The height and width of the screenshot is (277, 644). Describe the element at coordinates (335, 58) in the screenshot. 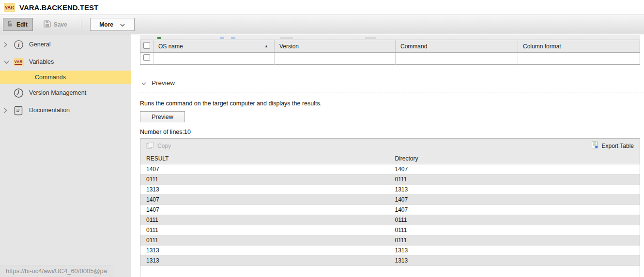

I see `version-input` at that location.